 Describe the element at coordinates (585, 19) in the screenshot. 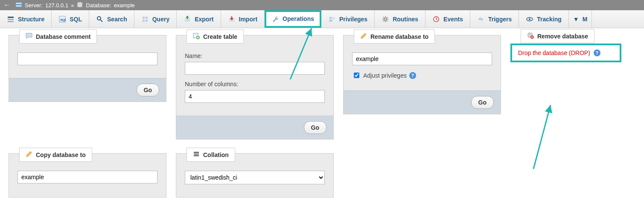

I see `tab-more-label: M` at that location.